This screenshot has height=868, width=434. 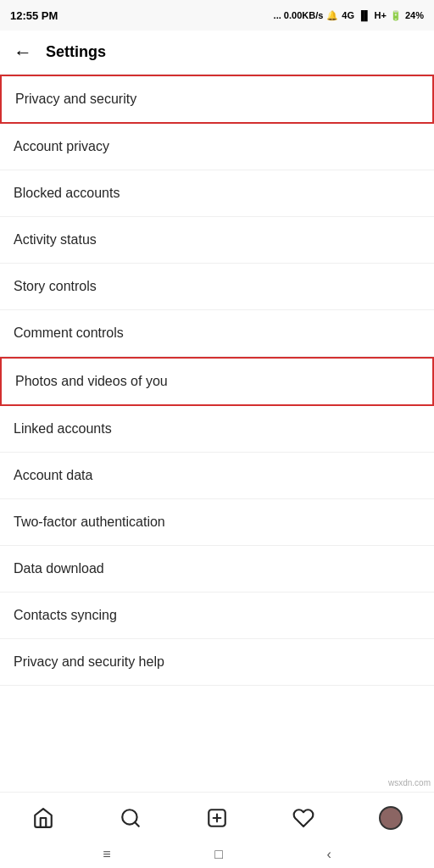 What do you see at coordinates (303, 818) in the screenshot?
I see `heart-nav-button` at bounding box center [303, 818].